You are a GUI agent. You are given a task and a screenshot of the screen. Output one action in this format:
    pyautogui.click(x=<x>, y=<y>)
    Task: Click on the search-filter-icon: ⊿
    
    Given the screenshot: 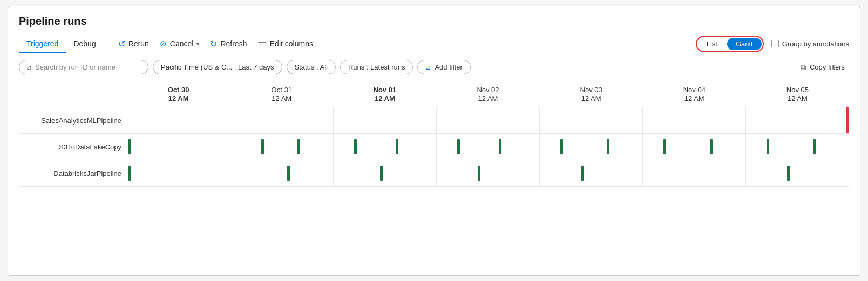 What is the action you would take?
    pyautogui.click(x=29, y=67)
    